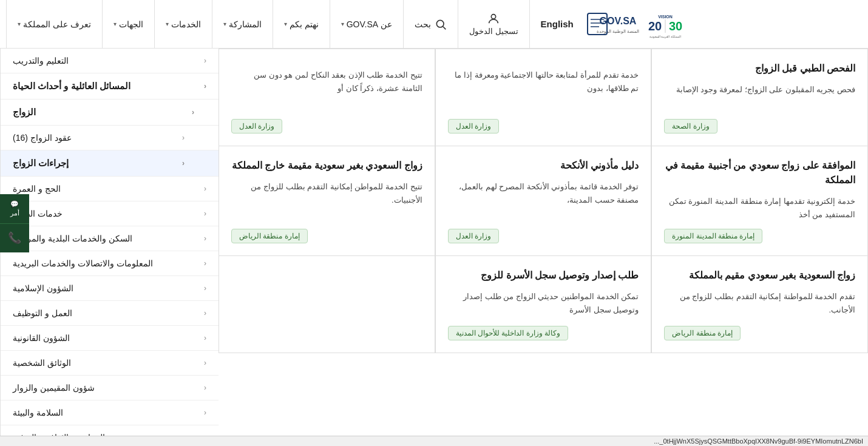 Image resolution: width=868 pixels, height=446 pixels. Describe the element at coordinates (544, 275) in the screenshot. I see `card-title: طلب إصدار وتوصيل سجل الأسرة للزوج` at that location.